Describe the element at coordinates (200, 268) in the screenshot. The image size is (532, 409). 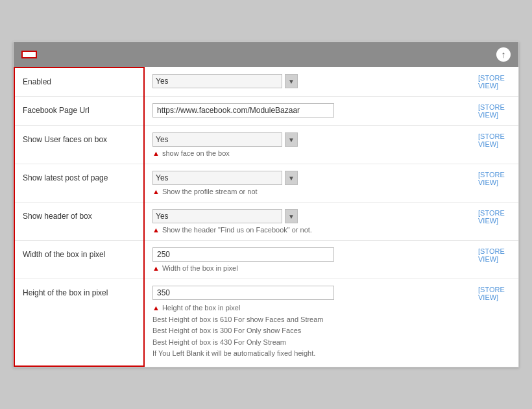
I see `hint-text: Width of the box in pixel` at that location.